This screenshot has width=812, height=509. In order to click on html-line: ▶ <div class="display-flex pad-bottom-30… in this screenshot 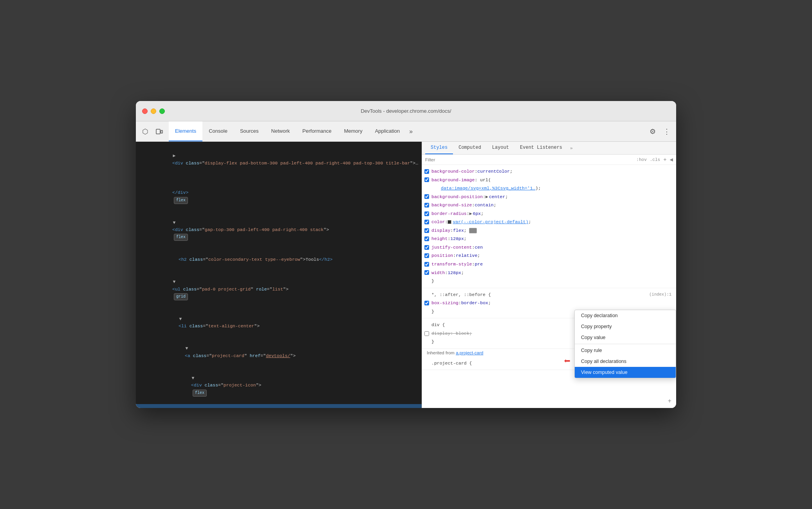, I will do `click(279, 160)`.